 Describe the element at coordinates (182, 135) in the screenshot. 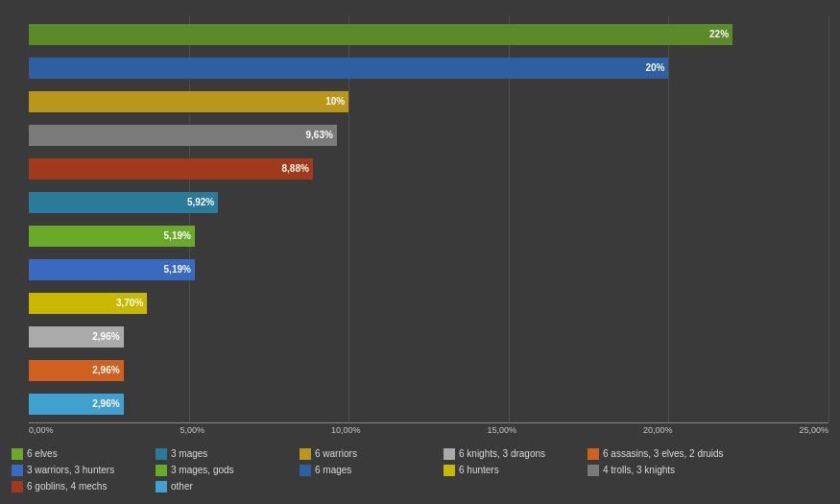

I see `bar-gray: 9,63%` at that location.